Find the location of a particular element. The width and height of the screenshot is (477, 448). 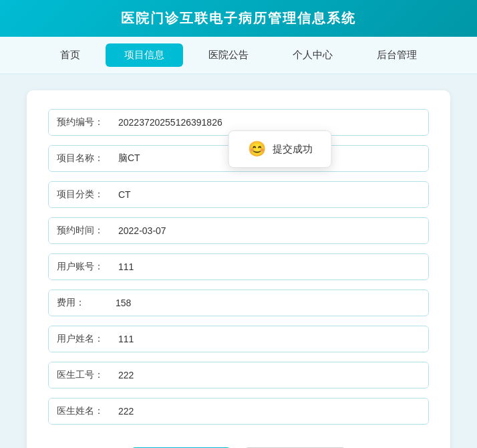

header-title: 医院门诊互联电子病历管理信息系统 is located at coordinates (238, 18).